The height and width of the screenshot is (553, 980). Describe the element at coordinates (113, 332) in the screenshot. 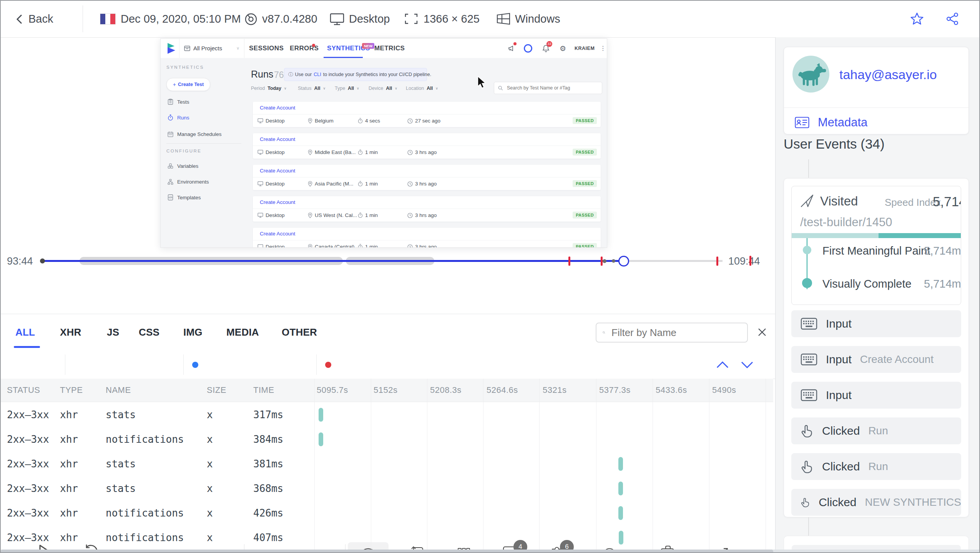

I see `net-tab-js: JS` at that location.